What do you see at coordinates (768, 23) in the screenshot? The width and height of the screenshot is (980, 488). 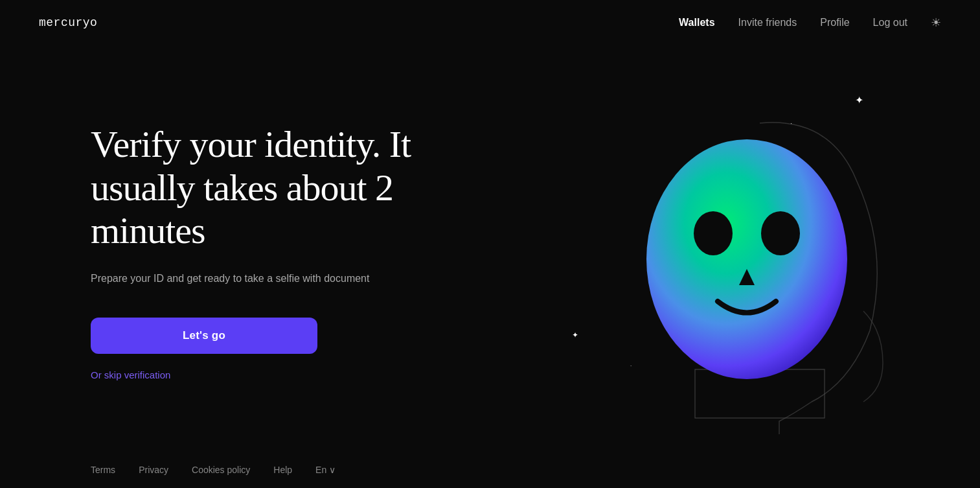 I see `nav-invite-friends: Invite friends` at bounding box center [768, 23].